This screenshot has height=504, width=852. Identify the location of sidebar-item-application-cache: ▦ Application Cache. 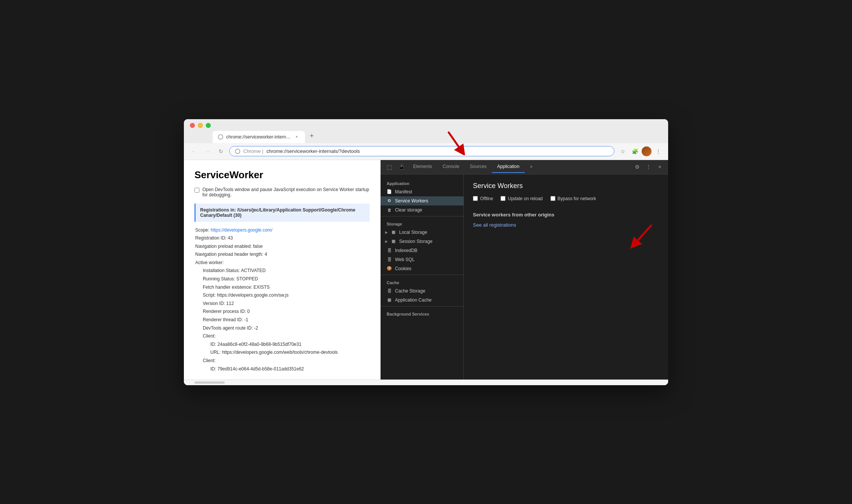
(422, 300).